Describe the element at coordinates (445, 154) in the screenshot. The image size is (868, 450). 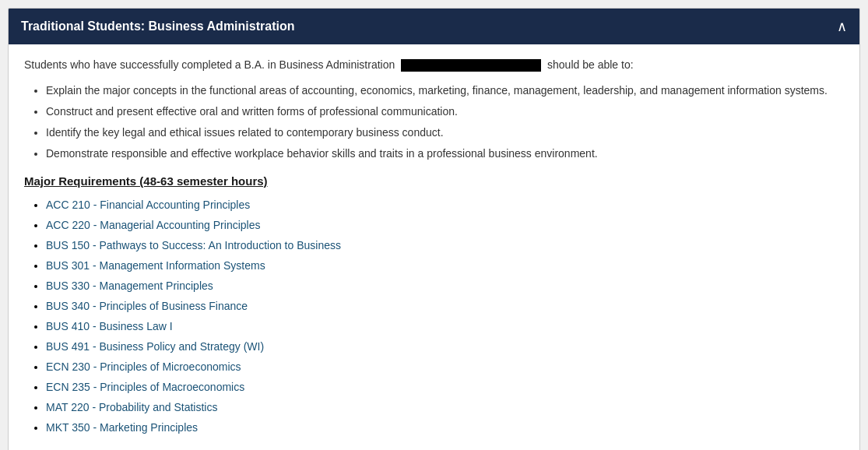
I see `outcome-item: Demonstrate responsible and effective wo…` at that location.